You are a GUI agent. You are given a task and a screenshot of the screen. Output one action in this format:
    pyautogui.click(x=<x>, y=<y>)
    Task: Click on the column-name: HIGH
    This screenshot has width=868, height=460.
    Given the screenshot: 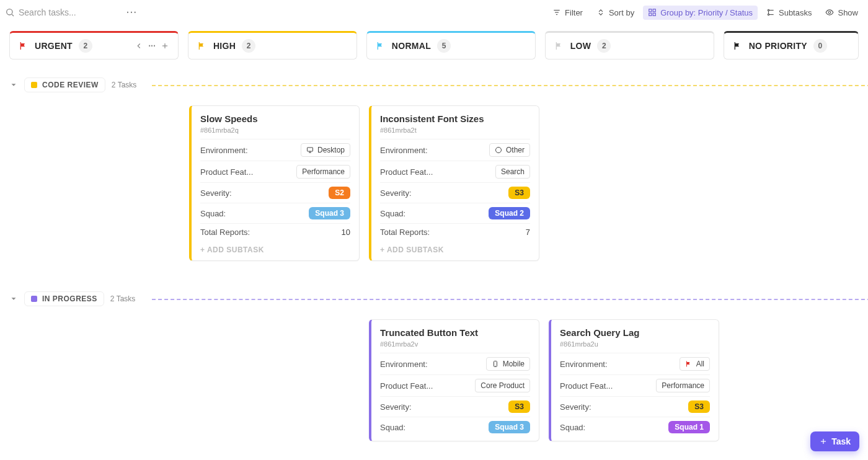 What is the action you would take?
    pyautogui.click(x=224, y=46)
    